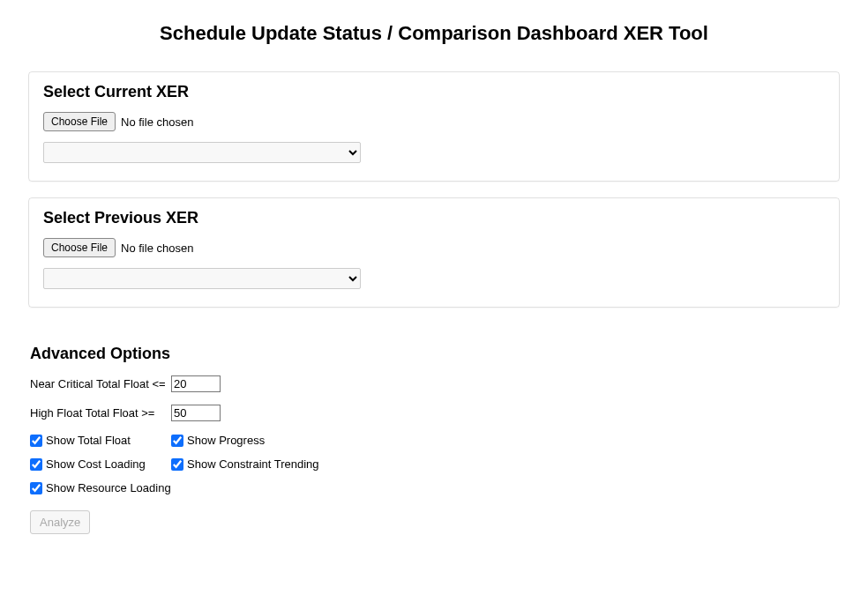 This screenshot has width=868, height=602. What do you see at coordinates (434, 464) in the screenshot?
I see `checkbox-grid: Show Total Float Show Progress Show Cost…` at bounding box center [434, 464].